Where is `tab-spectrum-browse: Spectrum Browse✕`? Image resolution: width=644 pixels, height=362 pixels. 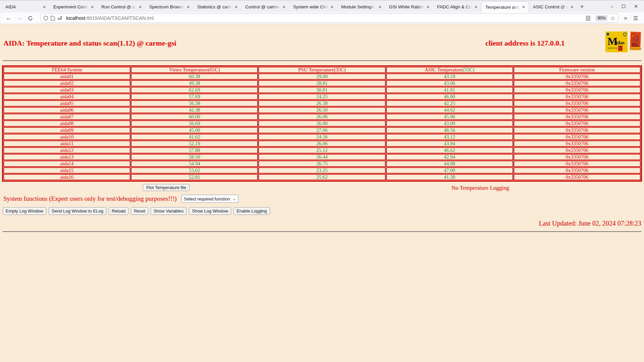
tab-spectrum-browse: Spectrum Browse✕ is located at coordinates (169, 7).